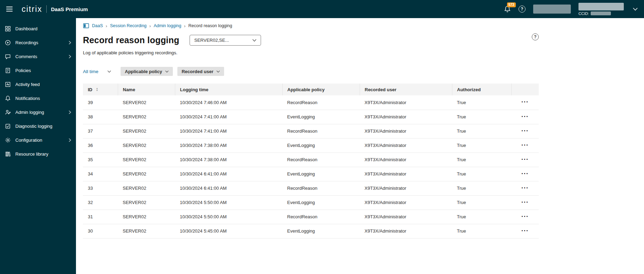  I want to click on page-help-button: ?, so click(535, 37).